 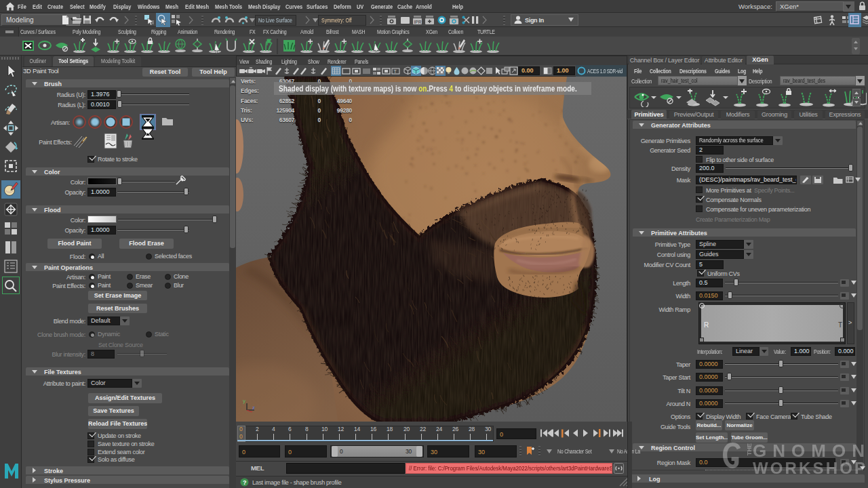 I want to click on svg-text: GNOMON, so click(x=809, y=451).